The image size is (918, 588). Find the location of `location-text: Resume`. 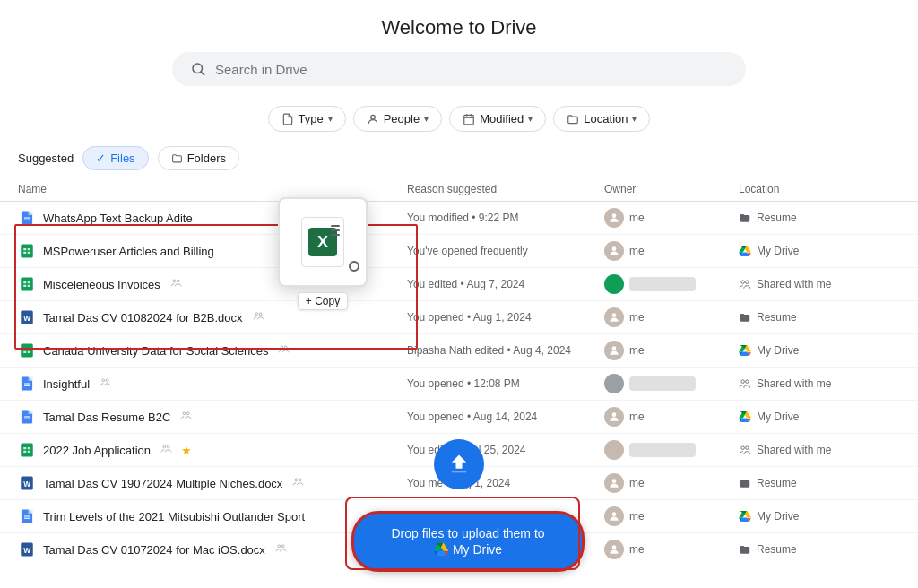

location-text: Resume is located at coordinates (776, 317).